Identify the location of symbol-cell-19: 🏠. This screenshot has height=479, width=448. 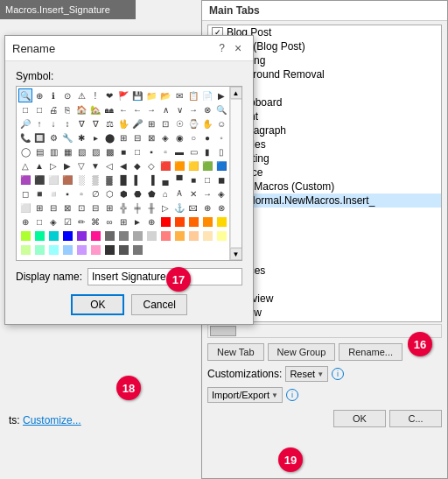
(81, 109).